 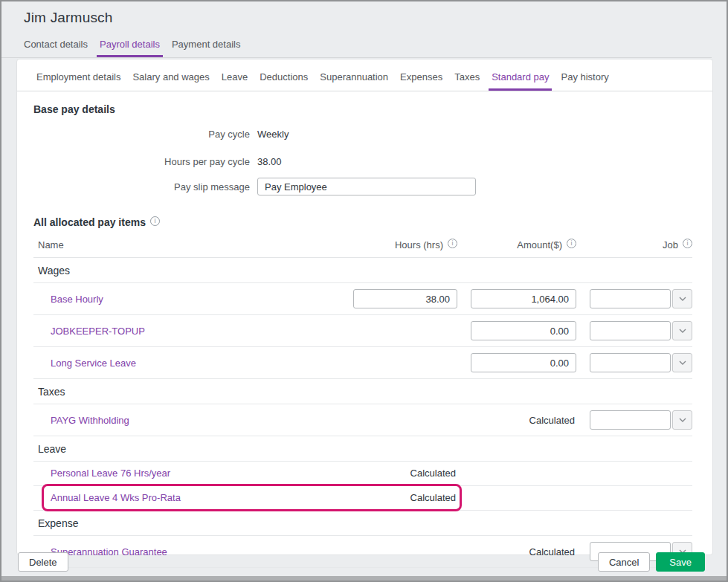 I want to click on hours-per-pay-cycle-row: Hours per pay cycle 38.00, so click(x=363, y=161).